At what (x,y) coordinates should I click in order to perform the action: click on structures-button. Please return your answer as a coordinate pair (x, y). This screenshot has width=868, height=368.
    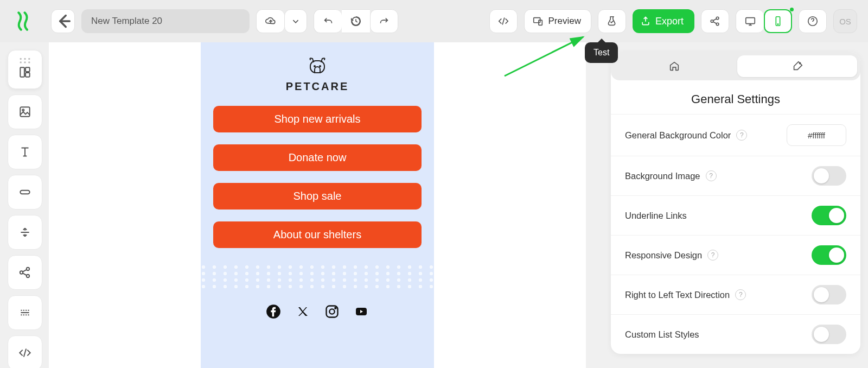
    Looking at the image, I should click on (25, 69).